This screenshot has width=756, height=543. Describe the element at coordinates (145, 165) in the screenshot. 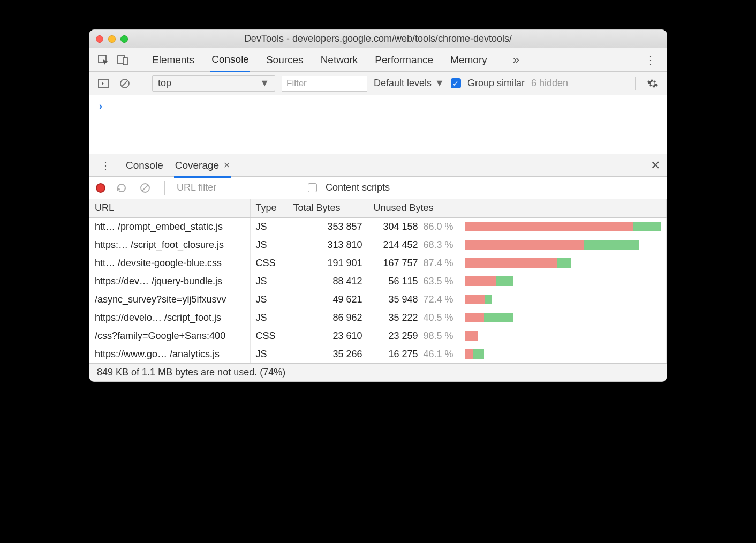

I see `drawer-tab-console: Console` at that location.